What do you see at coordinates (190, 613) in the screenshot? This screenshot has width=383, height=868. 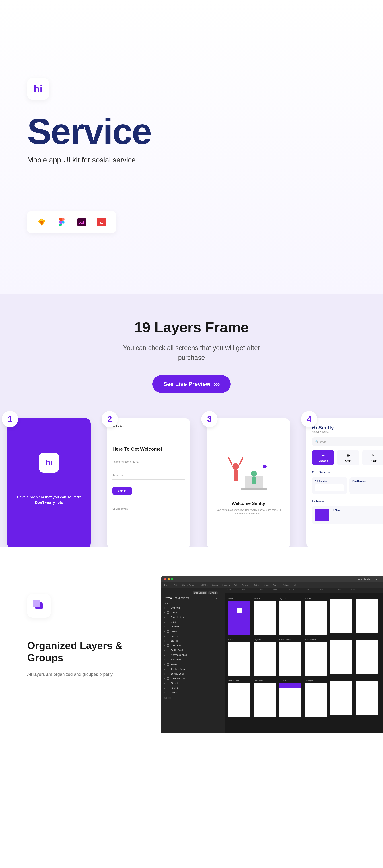 I see `layer-item: Guarantee` at bounding box center [190, 613].